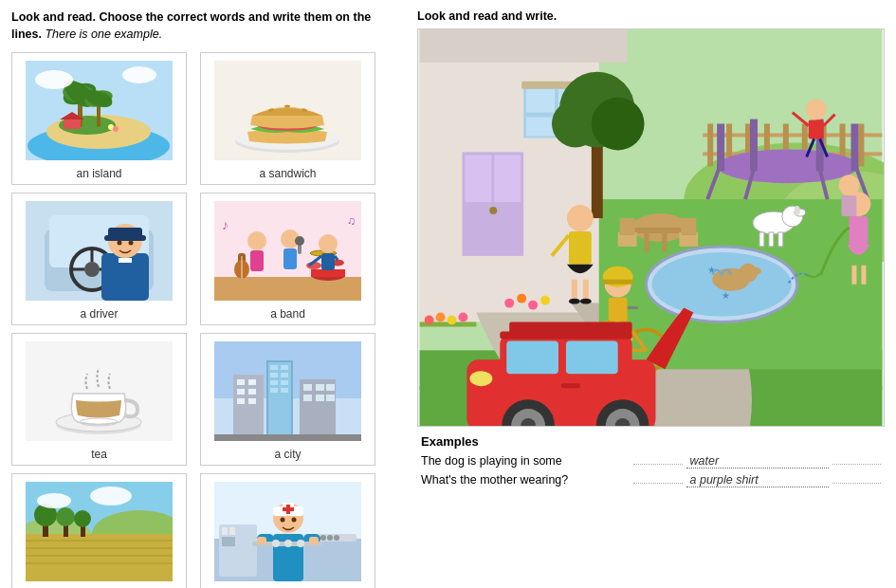 Image resolution: width=896 pixels, height=588 pixels. I want to click on example-answer-2: a purple shirt, so click(758, 480).